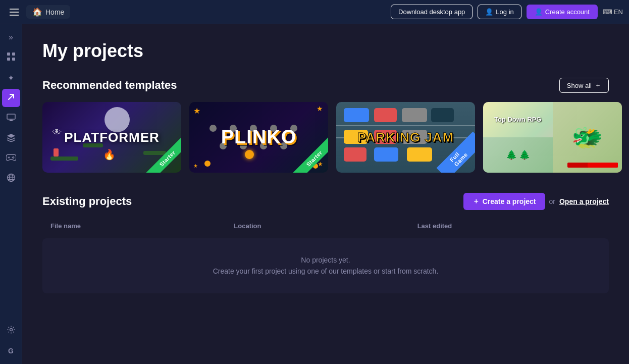  I want to click on topbar: 🏠 Home Download desktop app 👤 Log in 👤 C…, so click(314, 12).